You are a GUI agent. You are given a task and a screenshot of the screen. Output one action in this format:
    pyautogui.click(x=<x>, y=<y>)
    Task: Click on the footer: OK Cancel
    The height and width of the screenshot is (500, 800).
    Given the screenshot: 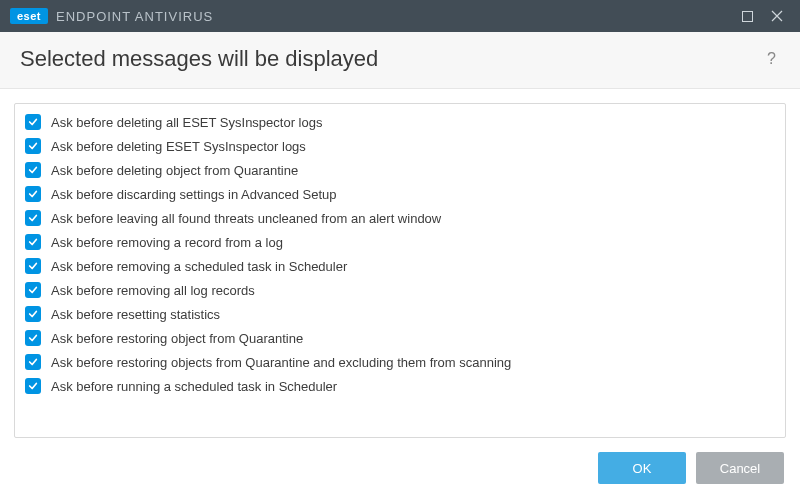 What is the action you would take?
    pyautogui.click(x=400, y=469)
    